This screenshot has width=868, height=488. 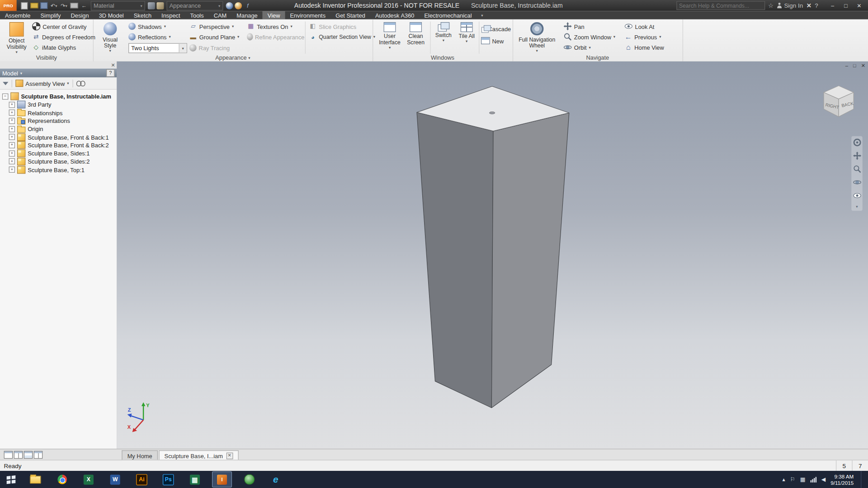 I want to click on network-icon, so click(x=813, y=479).